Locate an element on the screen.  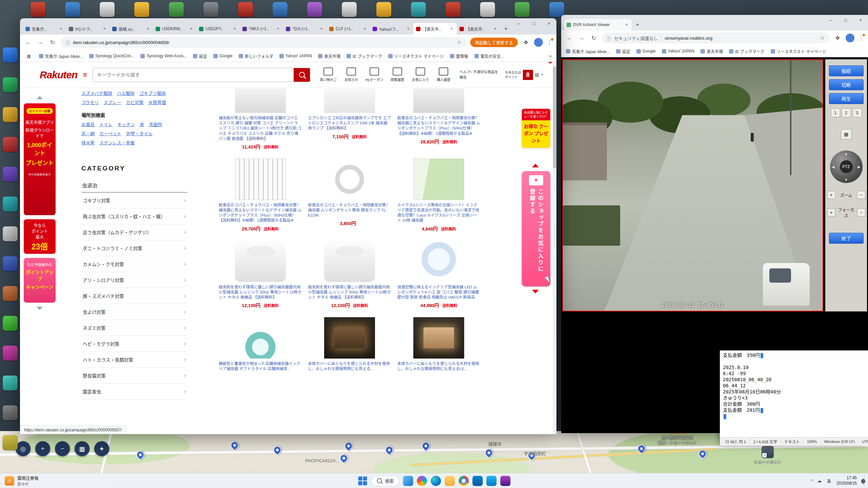
store-icon is located at coordinates (478, 481).